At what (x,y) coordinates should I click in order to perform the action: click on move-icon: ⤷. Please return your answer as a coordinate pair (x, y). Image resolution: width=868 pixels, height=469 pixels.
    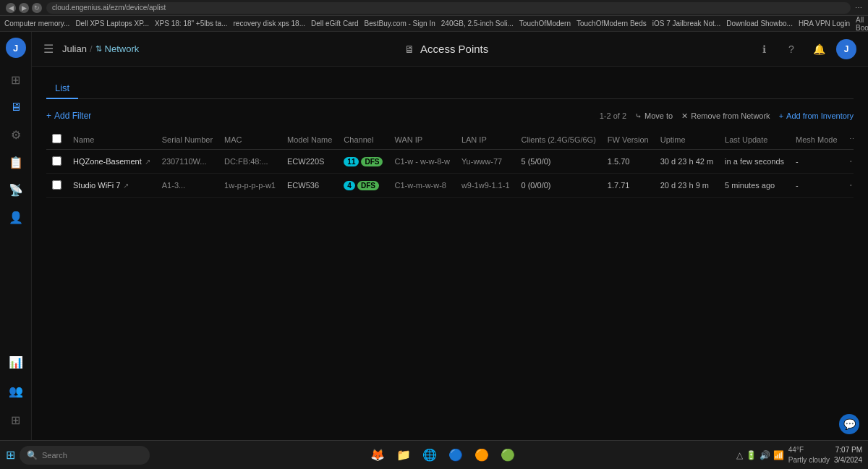
    Looking at the image, I should click on (638, 116).